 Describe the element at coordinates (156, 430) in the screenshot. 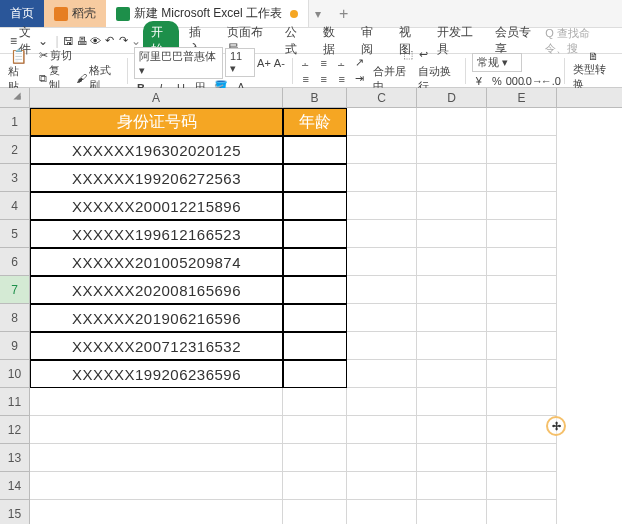

I see `cell-a12` at that location.